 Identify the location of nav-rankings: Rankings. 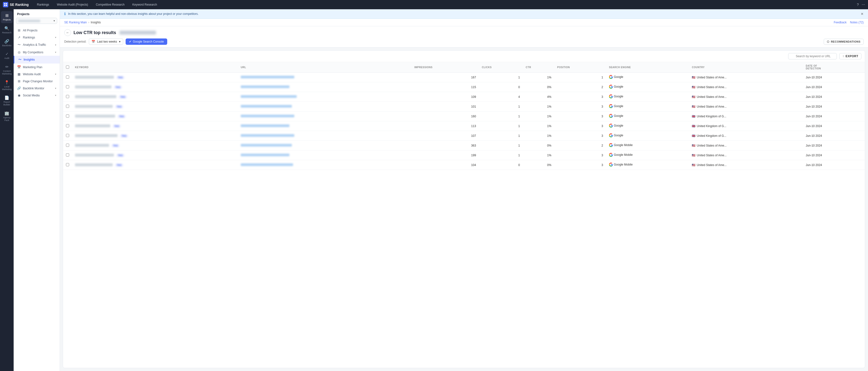
(43, 5).